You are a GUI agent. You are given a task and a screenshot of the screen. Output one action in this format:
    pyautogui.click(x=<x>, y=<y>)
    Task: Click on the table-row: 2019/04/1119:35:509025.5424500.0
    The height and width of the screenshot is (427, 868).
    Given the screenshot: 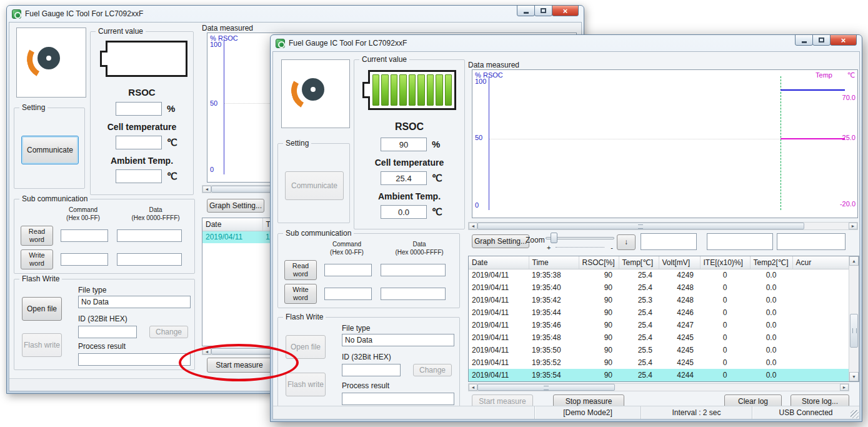 What is the action you would take?
    pyautogui.click(x=659, y=350)
    